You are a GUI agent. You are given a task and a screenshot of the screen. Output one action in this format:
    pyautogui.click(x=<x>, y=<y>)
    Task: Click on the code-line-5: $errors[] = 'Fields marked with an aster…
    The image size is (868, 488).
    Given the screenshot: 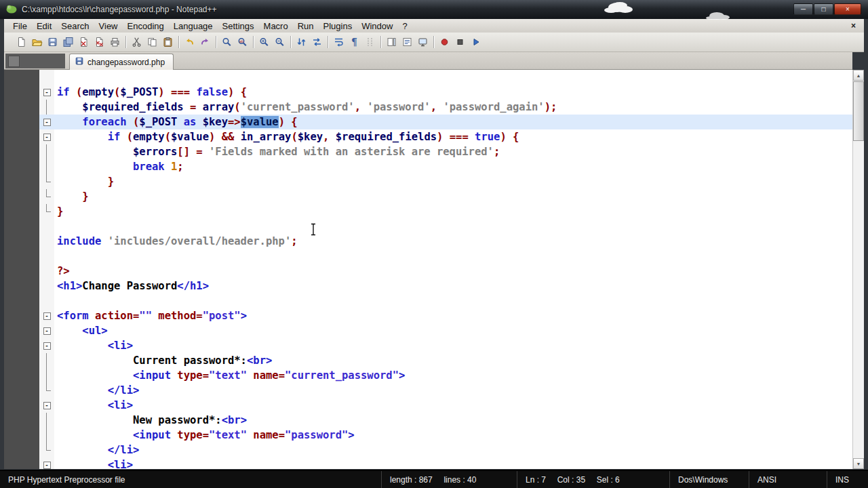 What is the action you would take?
    pyautogui.click(x=429, y=152)
    